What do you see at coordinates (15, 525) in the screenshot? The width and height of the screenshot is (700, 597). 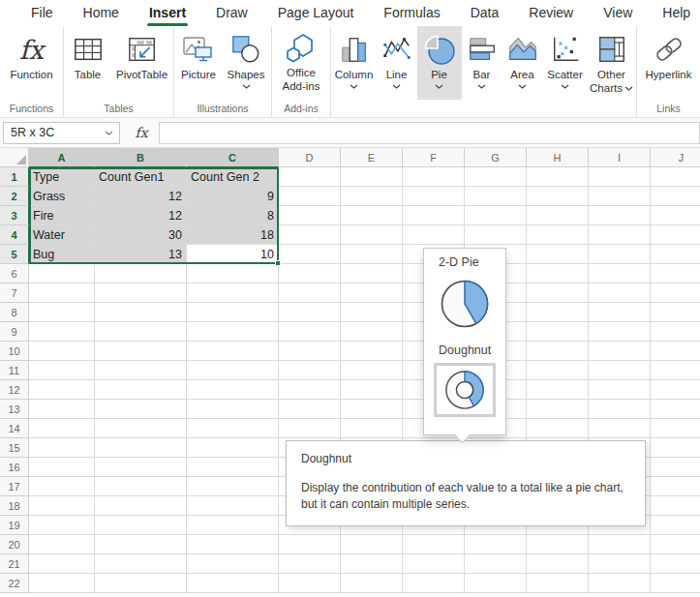 I see `row-header-19: 19` at bounding box center [15, 525].